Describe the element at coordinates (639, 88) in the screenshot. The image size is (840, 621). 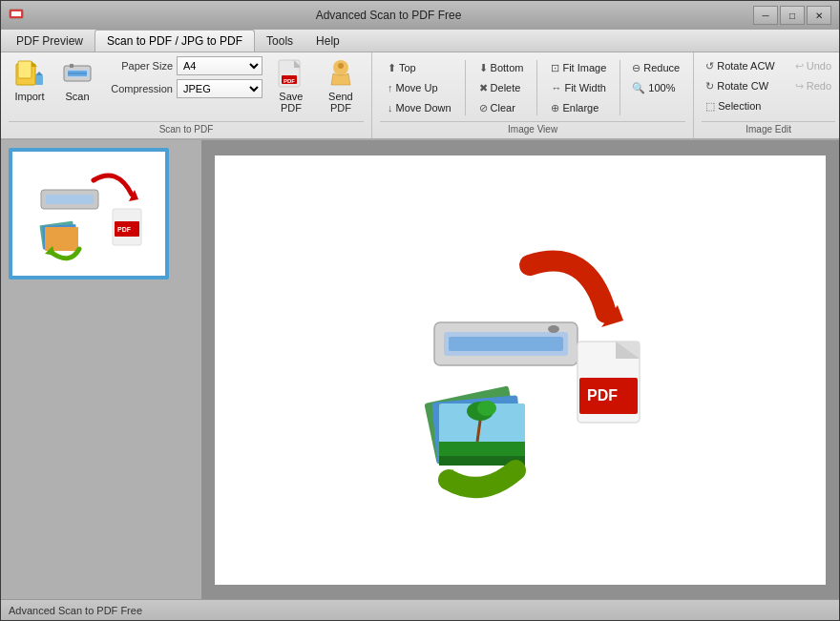
I see `zoom-icon: 🔍` at that location.